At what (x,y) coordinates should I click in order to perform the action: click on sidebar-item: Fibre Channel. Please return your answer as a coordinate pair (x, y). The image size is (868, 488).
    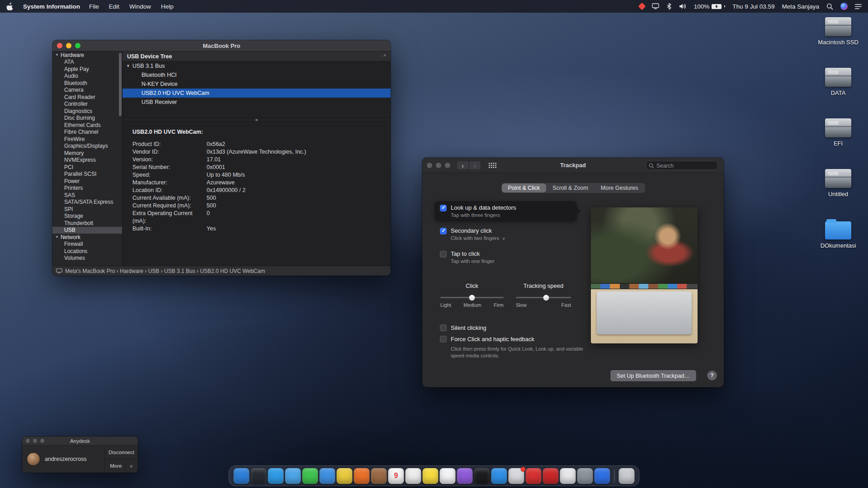
    Looking at the image, I should click on (87, 132).